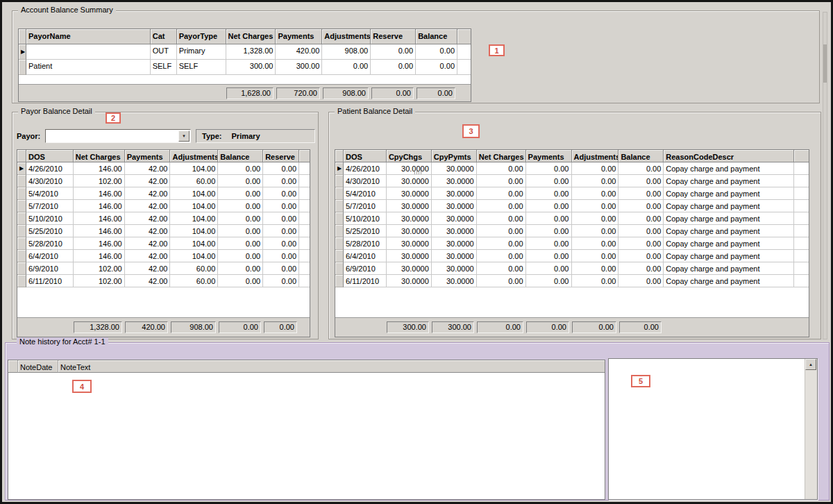 The height and width of the screenshot is (504, 833). What do you see at coordinates (164, 256) in the screenshot?
I see `table-row: ▶ 6/4/2010 146.00 42.00 104.00 0.00 0.00` at bounding box center [164, 256].